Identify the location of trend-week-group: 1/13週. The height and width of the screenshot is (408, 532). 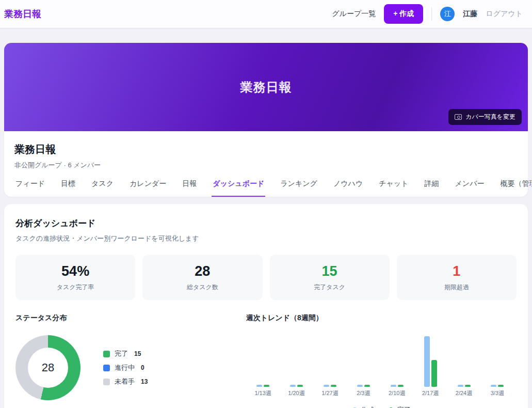
(263, 366).